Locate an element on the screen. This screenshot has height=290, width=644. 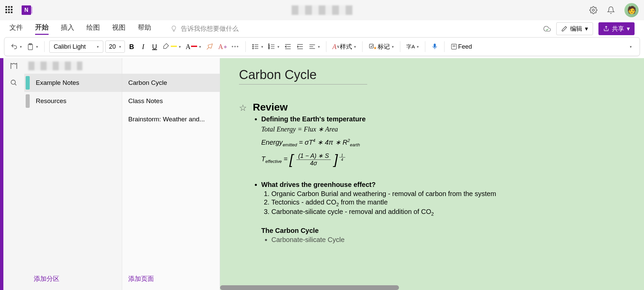
share-button: 共享 ▾ is located at coordinates (616, 29).